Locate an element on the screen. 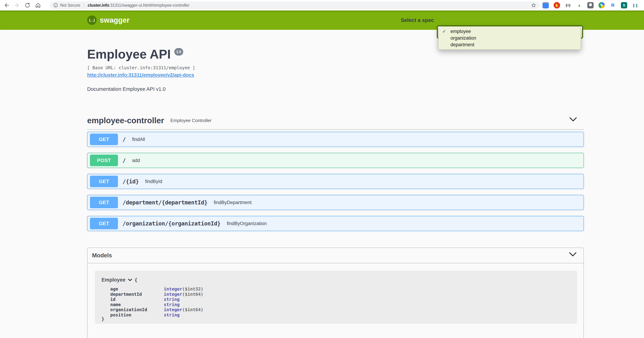 Image resolution: width=644 pixels, height=338 pixels. endpoint-row: GET / findAll is located at coordinates (336, 139).